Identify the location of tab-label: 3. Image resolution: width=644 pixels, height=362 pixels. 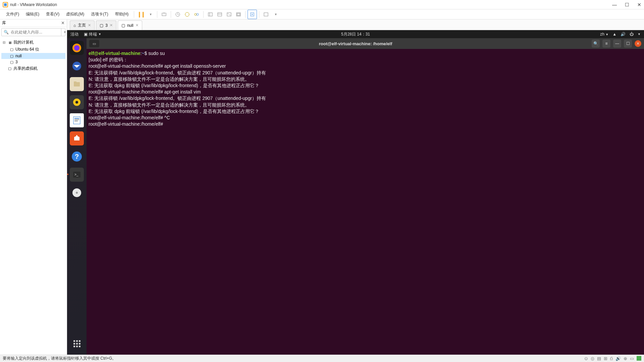
(107, 25).